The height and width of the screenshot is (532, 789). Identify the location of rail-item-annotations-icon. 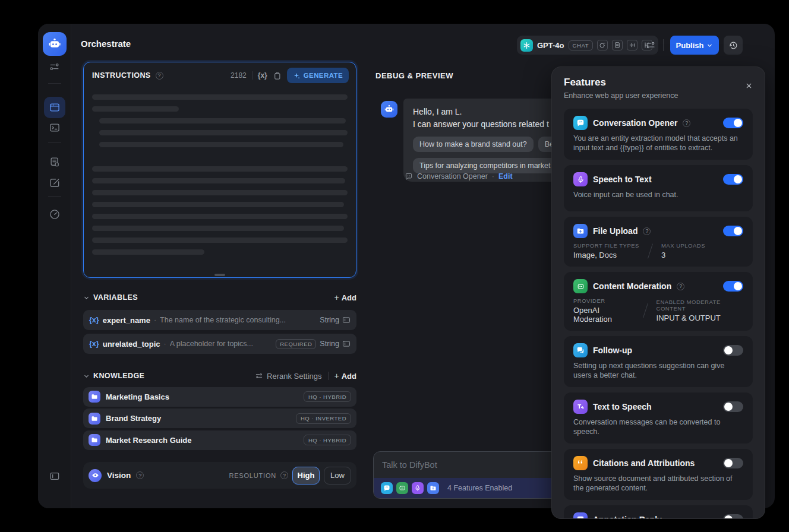
(55, 183).